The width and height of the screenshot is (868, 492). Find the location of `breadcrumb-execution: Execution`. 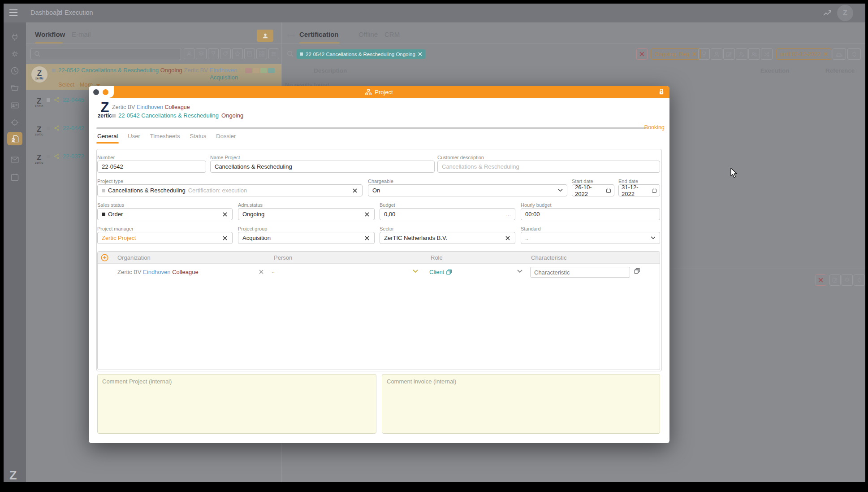

breadcrumb-execution: Execution is located at coordinates (79, 13).